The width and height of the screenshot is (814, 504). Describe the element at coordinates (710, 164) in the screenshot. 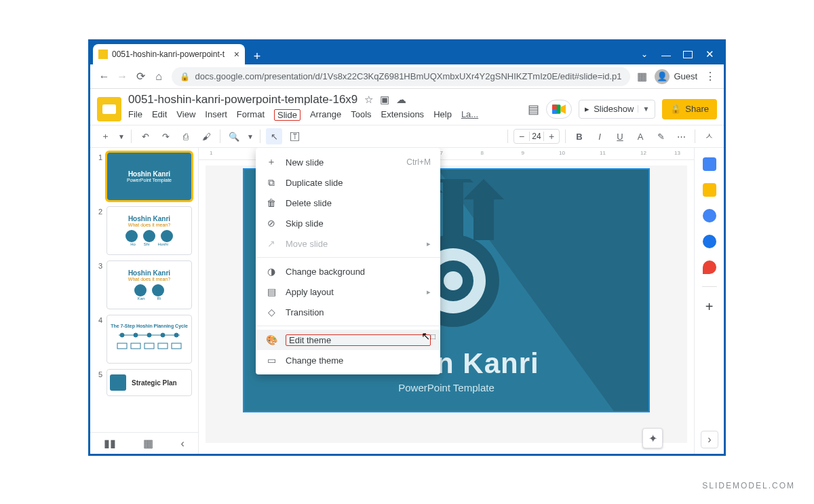

I see `calendar-icon` at that location.